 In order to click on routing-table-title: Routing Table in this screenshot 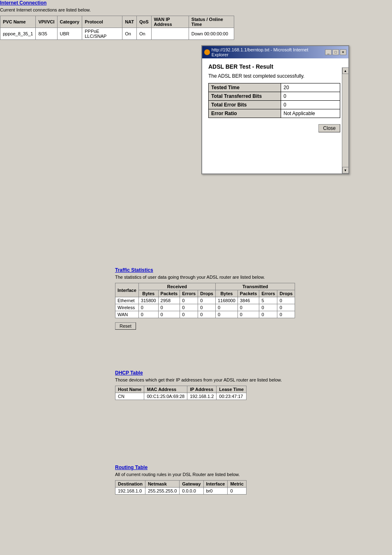, I will do `click(226, 467)`.